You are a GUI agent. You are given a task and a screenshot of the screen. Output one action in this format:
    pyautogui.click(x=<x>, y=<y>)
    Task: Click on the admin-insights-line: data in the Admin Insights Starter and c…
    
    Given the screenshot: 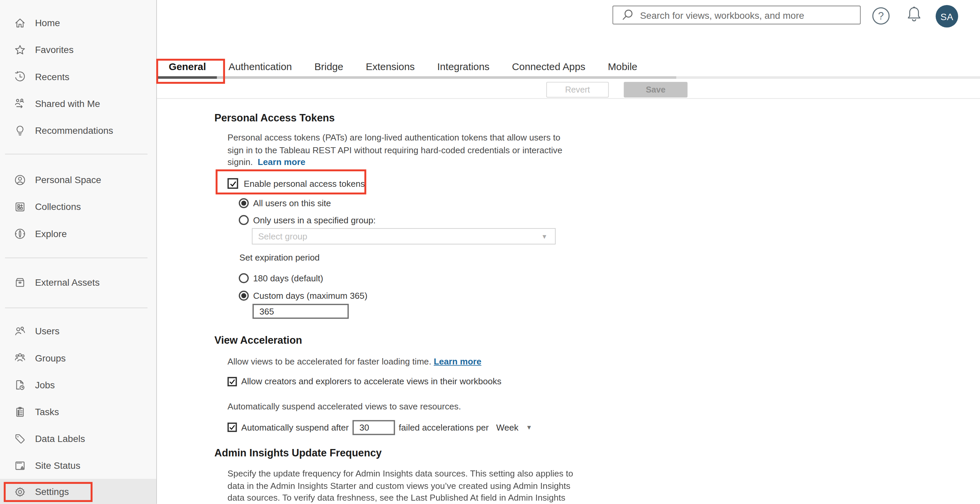 What is the action you would take?
    pyautogui.click(x=400, y=486)
    